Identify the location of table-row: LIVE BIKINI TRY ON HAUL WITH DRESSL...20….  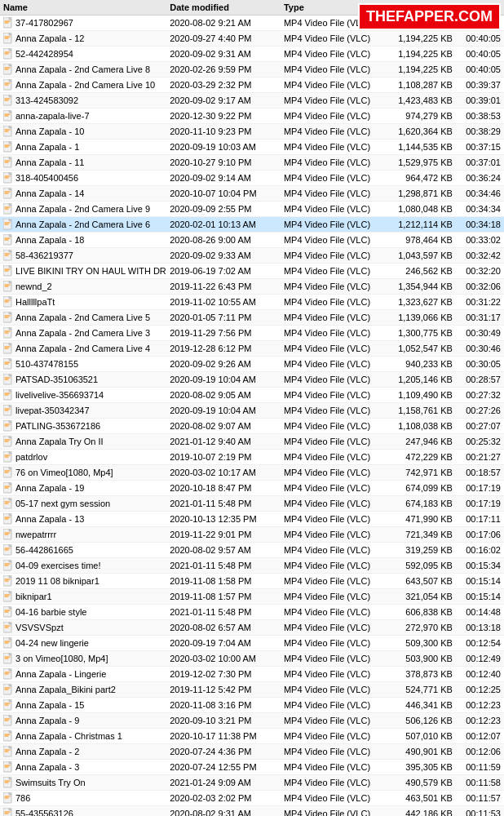
(252, 271).